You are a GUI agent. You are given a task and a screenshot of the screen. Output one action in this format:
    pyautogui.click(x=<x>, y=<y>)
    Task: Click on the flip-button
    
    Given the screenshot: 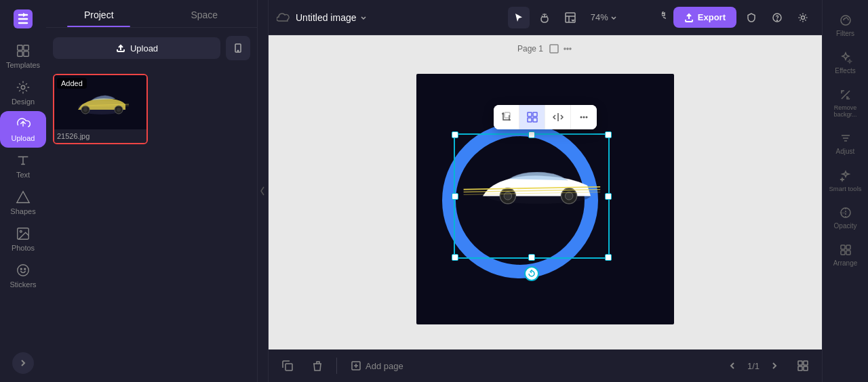 What is the action you would take?
    pyautogui.click(x=558, y=117)
    